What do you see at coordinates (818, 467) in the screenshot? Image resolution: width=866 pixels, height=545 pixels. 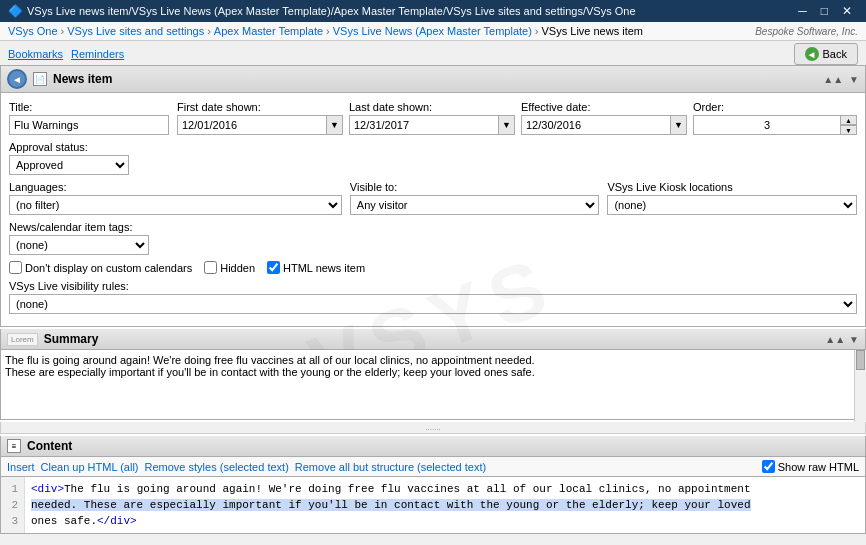 I see `show-raw-label: Show raw HTML` at bounding box center [818, 467].